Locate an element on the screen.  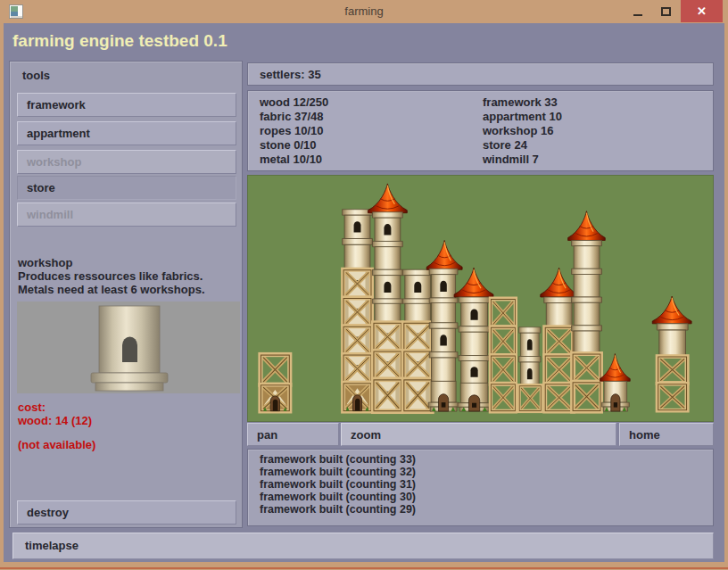
log-entry: framework built (counting 31) is located at coordinates (486, 484).